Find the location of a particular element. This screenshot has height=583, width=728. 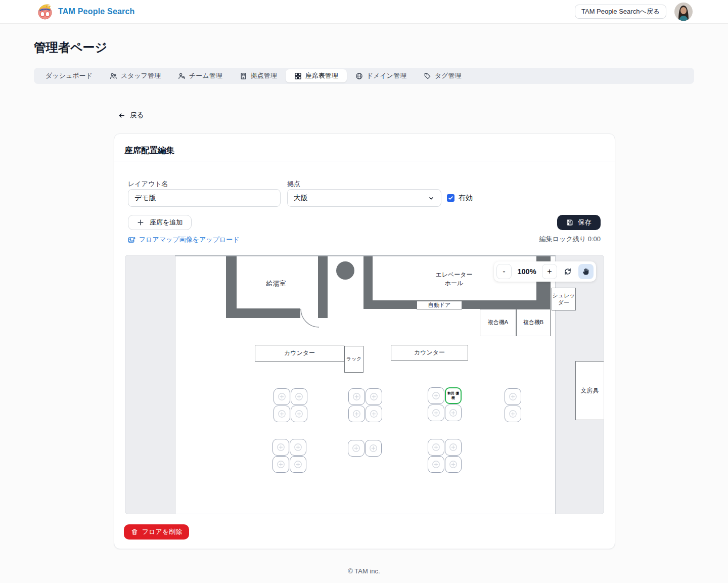

tab-team: チーム管理 is located at coordinates (200, 76).